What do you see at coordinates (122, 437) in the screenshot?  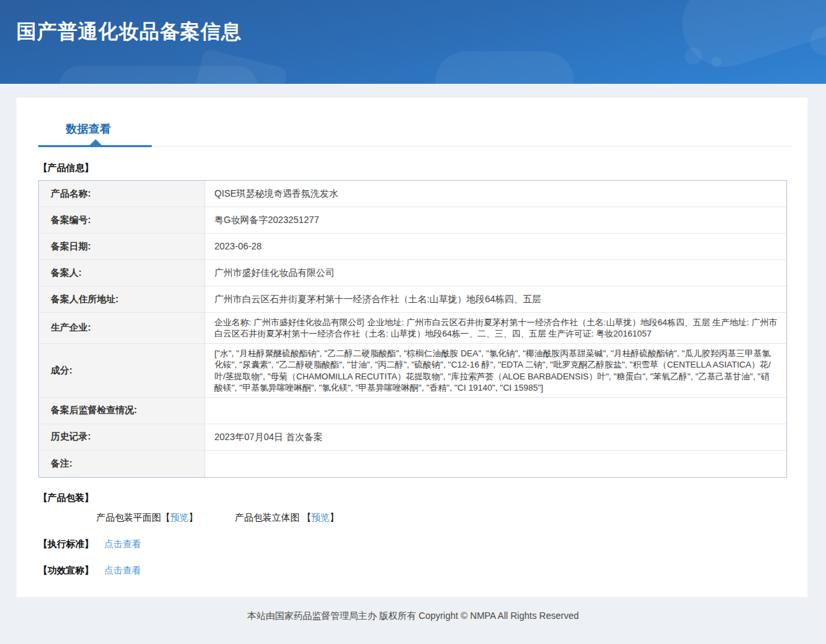 I see `row-label: 历史记录:` at bounding box center [122, 437].